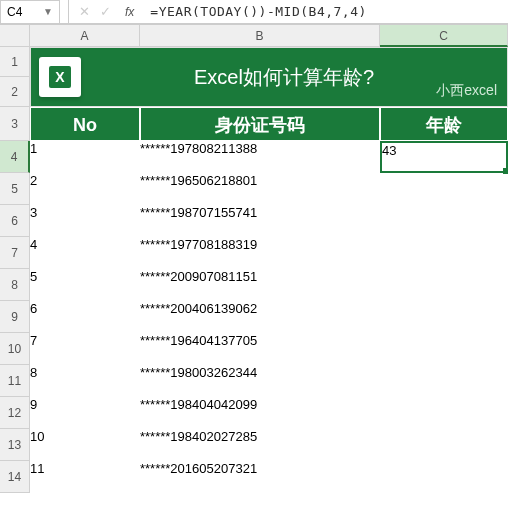 The image size is (508, 505). Describe the element at coordinates (85, 221) in the screenshot. I see `cell-no: 3` at that location.